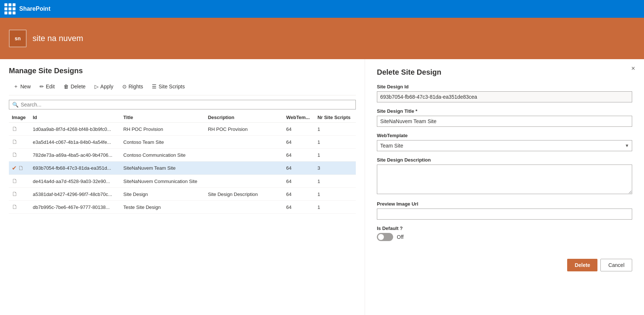 The height and width of the screenshot is (315, 644). Describe the element at coordinates (582, 265) in the screenshot. I see `delete-confirm-button: Delete` at that location.